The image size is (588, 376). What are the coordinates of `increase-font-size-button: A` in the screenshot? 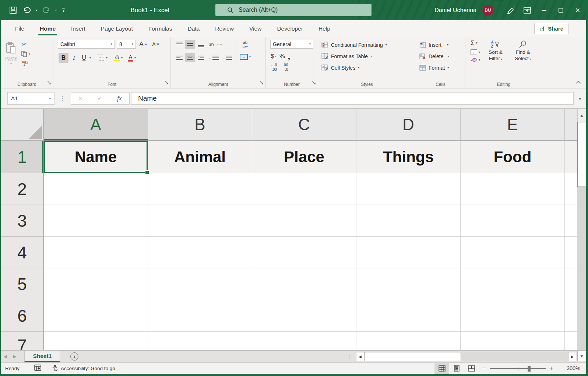 It's located at (143, 44).